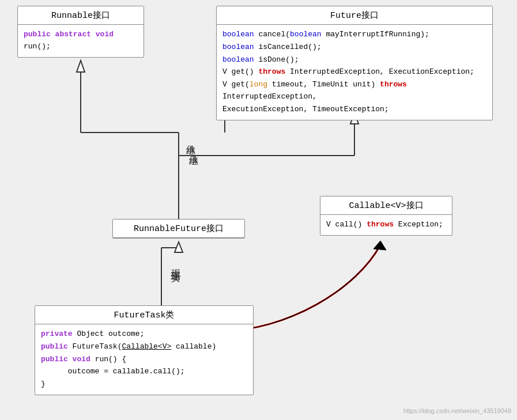  Describe the element at coordinates (386, 225) in the screenshot. I see `callable-body: V call() throws Exception;` at that location.